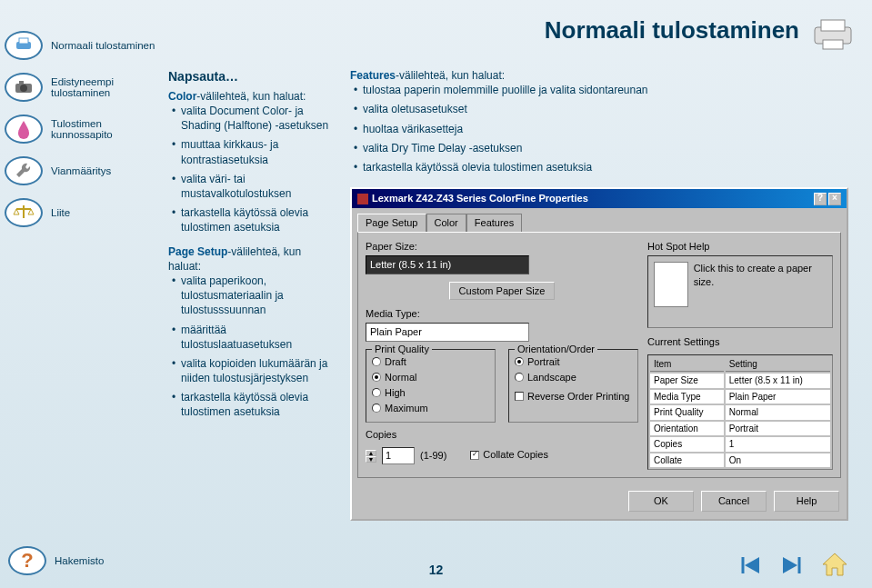 The width and height of the screenshot is (872, 588). Describe the element at coordinates (502, 291) in the screenshot. I see `custom-paper-button: Custom Paper Size` at that location.